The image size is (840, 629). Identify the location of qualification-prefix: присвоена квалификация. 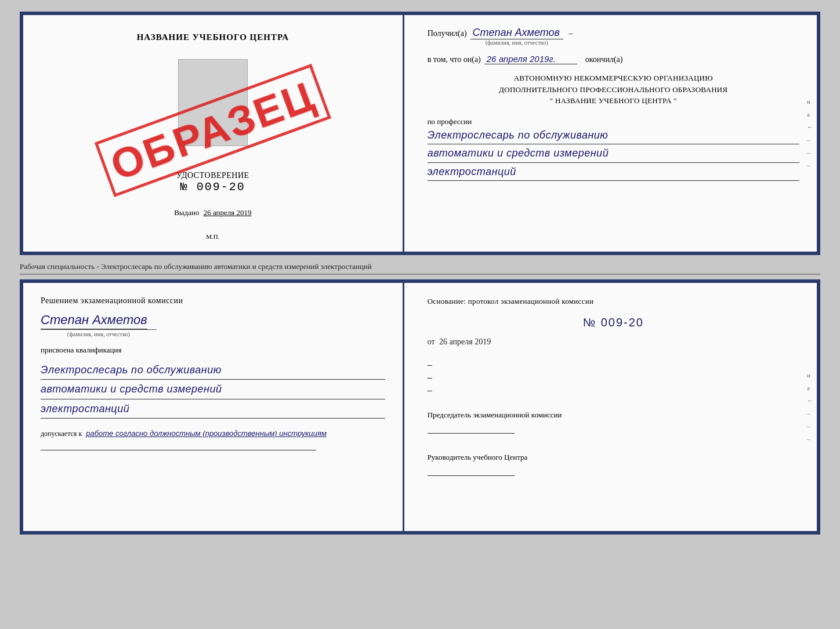
(213, 350).